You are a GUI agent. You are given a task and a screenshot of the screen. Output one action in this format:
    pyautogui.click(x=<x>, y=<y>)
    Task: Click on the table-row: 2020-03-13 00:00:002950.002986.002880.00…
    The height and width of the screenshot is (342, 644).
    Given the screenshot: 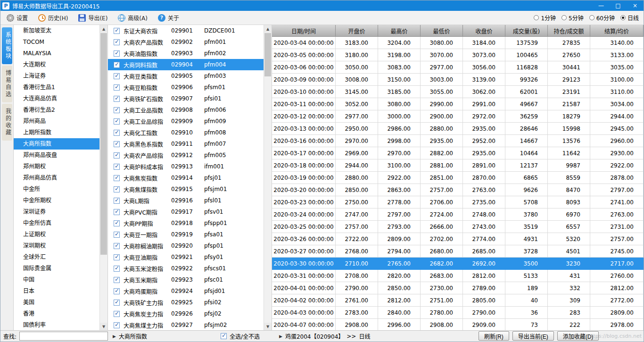 What is the action you would take?
    pyautogui.click(x=458, y=129)
    